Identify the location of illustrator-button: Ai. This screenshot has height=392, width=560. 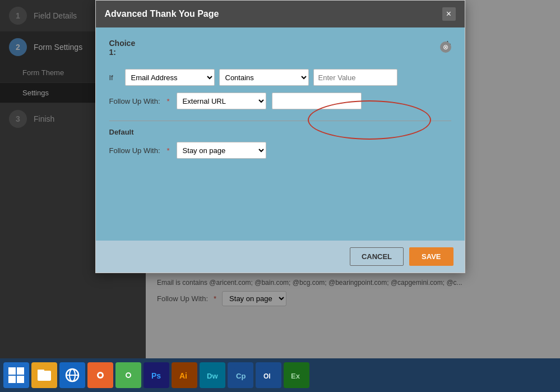
(184, 375).